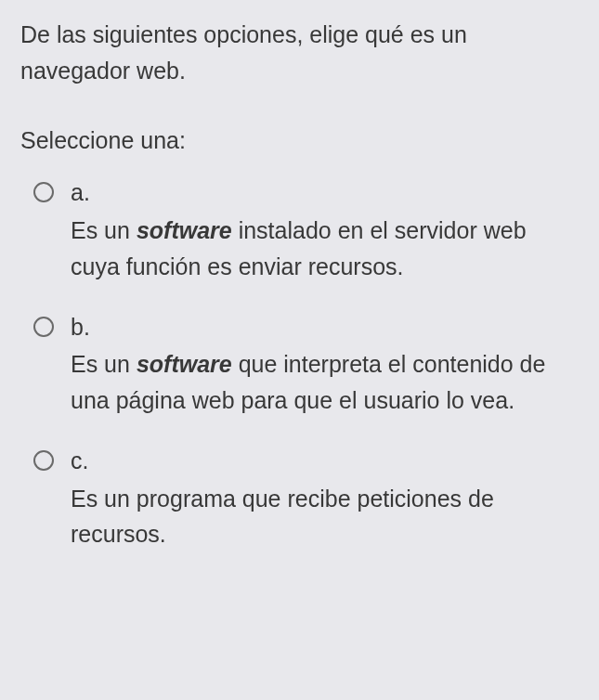 Image resolution: width=599 pixels, height=700 pixels. What do you see at coordinates (299, 498) in the screenshot?
I see `option-c: c. Es un programa que recibe peticiones …` at bounding box center [299, 498].